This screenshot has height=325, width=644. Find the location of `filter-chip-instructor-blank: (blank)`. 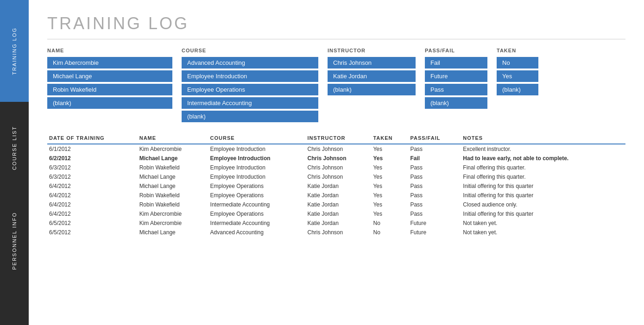

filter-chip-instructor-blank: (blank) is located at coordinates (372, 90).